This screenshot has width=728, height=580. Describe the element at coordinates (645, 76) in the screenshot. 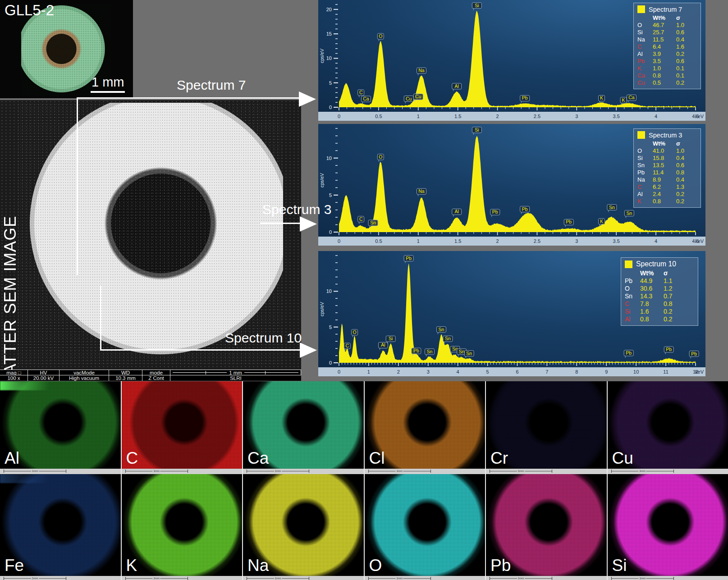

I see `legend-element: Ca` at that location.